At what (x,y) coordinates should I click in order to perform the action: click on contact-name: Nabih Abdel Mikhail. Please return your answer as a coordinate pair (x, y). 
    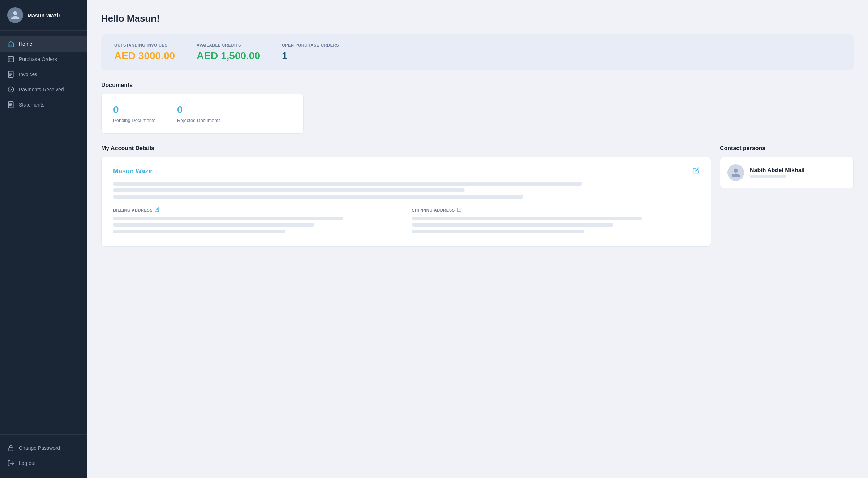
    Looking at the image, I should click on (777, 170).